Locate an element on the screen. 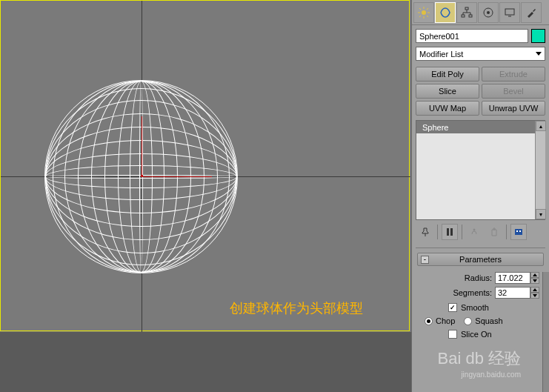  show-end-result-icon is located at coordinates (450, 232).